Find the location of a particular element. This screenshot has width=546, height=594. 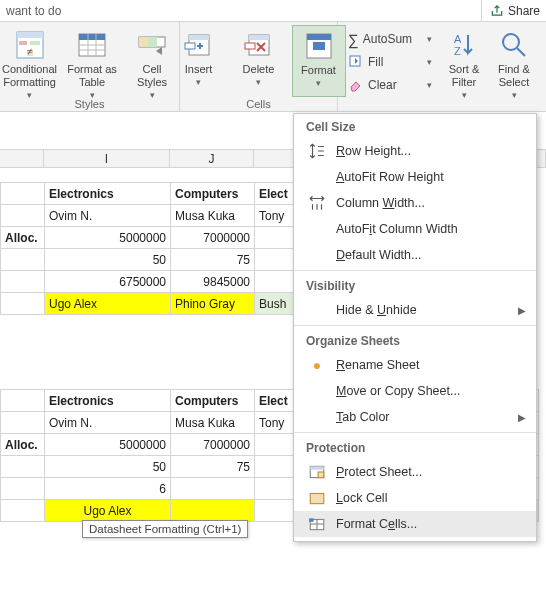

cell: 6 is located at coordinates (108, 489).